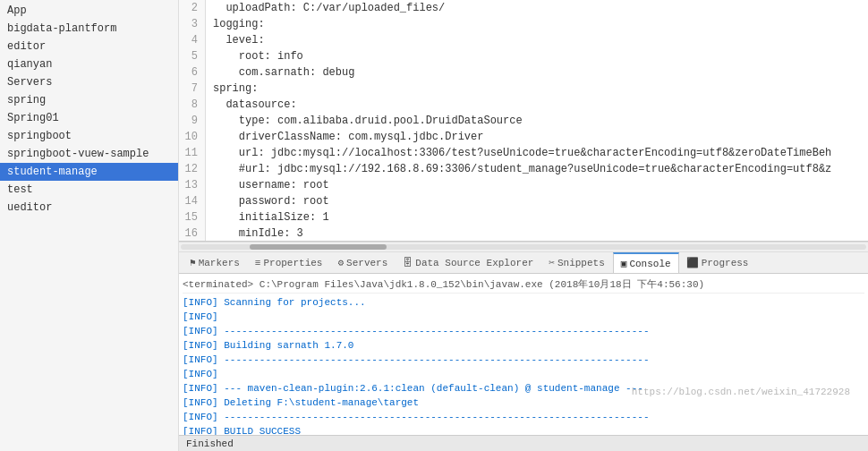 The width and height of the screenshot is (868, 451). Describe the element at coordinates (537, 105) in the screenshot. I see `line-content: datasource:` at that location.